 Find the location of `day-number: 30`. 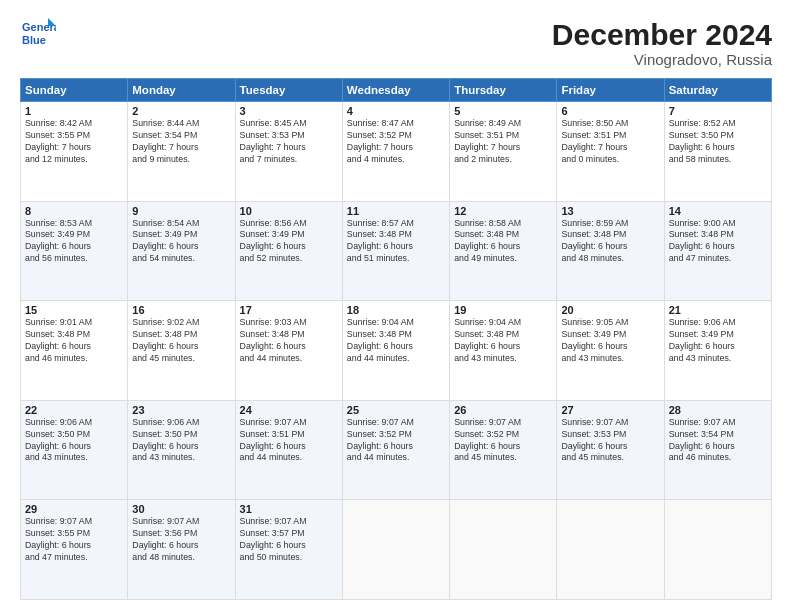

day-number: 30 is located at coordinates (181, 509).